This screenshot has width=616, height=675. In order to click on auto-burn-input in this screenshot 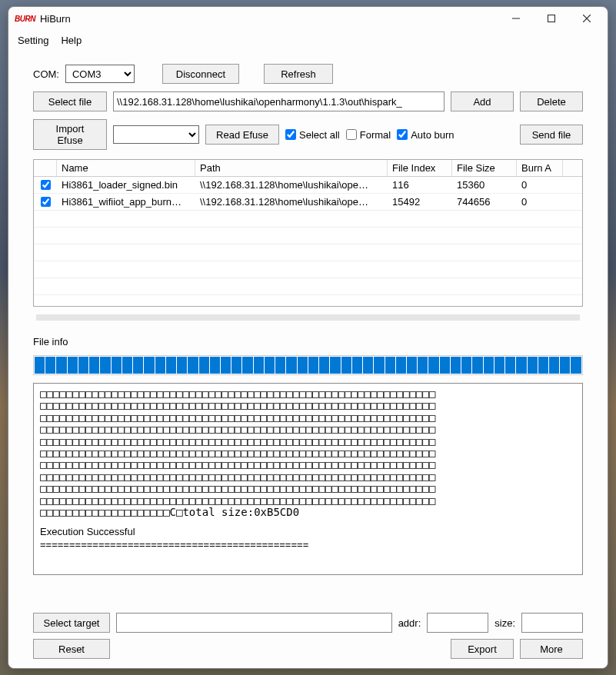, I will do `click(402, 135)`.